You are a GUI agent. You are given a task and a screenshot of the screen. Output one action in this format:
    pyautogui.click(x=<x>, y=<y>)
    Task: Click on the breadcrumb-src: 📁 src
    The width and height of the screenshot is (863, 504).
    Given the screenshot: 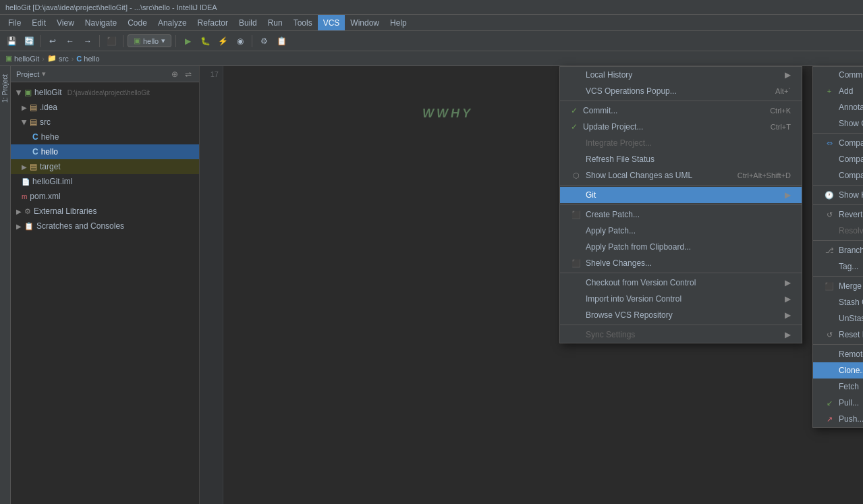 What is the action you would take?
    pyautogui.click(x=58, y=58)
    